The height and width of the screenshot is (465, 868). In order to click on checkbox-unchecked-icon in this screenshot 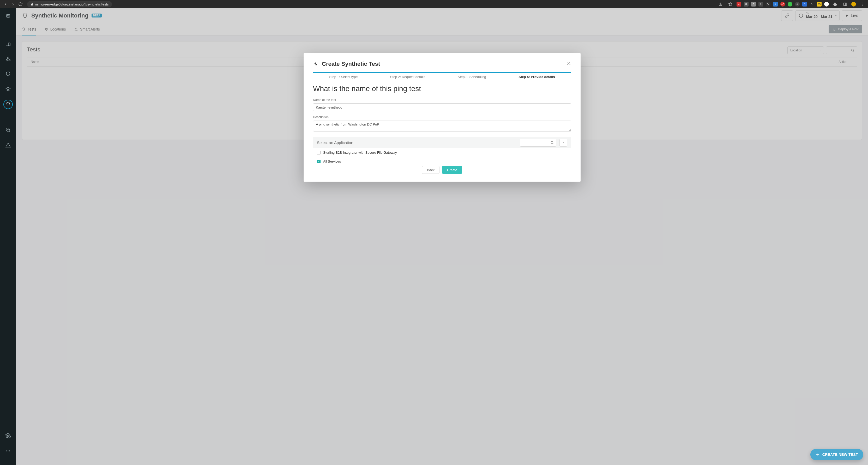, I will do `click(319, 152)`.